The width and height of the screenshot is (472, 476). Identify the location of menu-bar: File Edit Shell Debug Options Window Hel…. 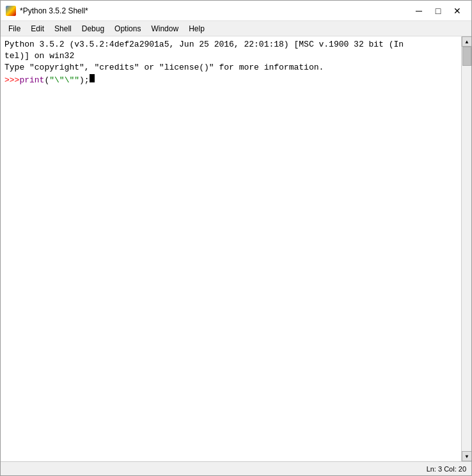
(236, 29).